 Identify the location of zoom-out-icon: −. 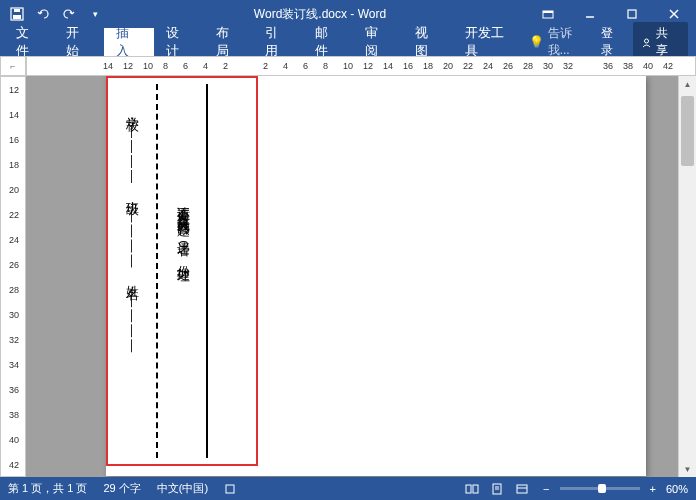
(546, 489).